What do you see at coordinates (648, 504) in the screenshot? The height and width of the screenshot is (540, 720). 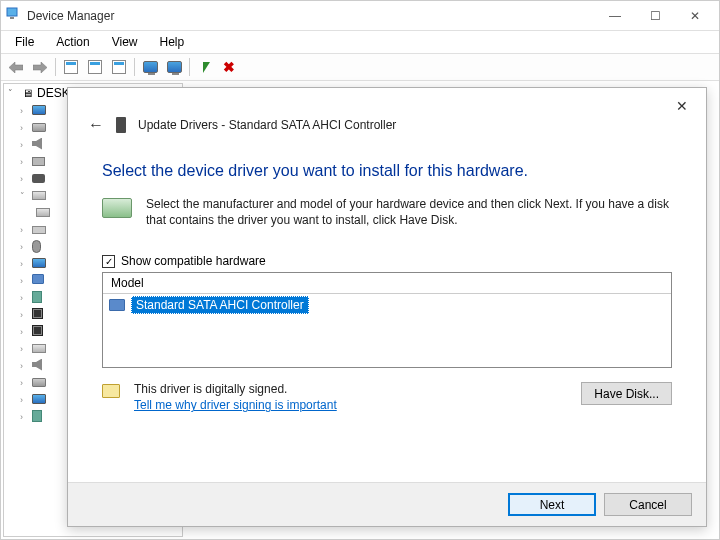 I see `cancel-button: Cancel` at bounding box center [648, 504].